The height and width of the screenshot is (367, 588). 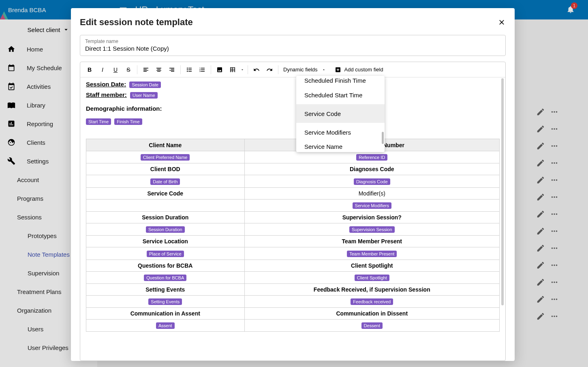 What do you see at coordinates (293, 181) in the screenshot?
I see `table-row: Date of BirthDiagnosis Code` at bounding box center [293, 181].